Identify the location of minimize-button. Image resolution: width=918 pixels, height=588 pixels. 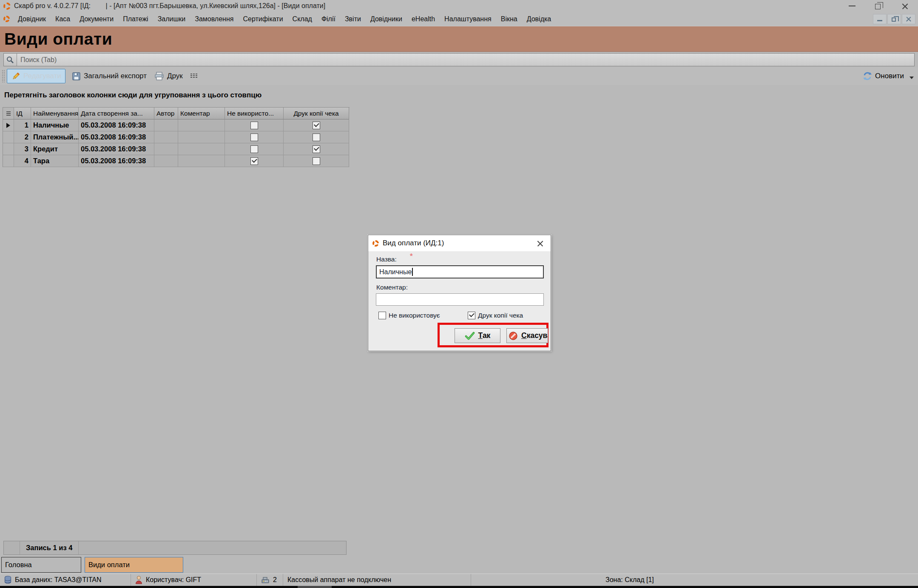
(852, 6).